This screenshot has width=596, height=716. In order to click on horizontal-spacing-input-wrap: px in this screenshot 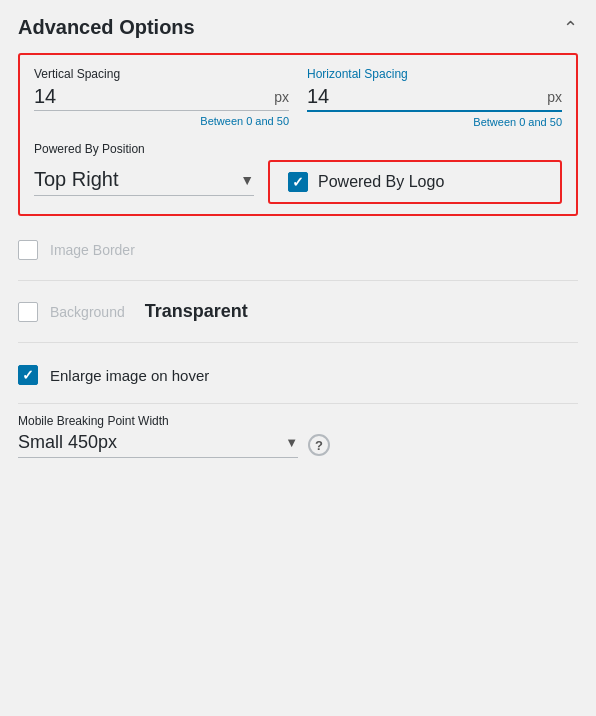, I will do `click(434, 98)`.